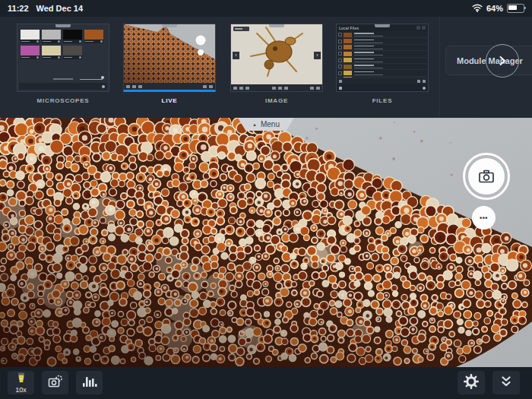 The height and width of the screenshot is (399, 532). I want to click on collapse-toolbar-button, so click(506, 383).